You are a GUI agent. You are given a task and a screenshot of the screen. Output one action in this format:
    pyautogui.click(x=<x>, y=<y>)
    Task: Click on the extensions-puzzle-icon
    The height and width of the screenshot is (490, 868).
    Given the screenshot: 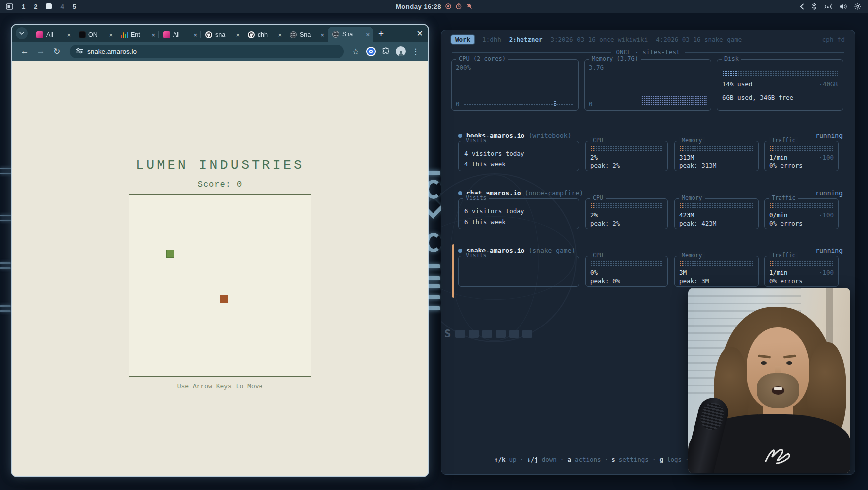 What is the action you would take?
    pyautogui.click(x=386, y=51)
    